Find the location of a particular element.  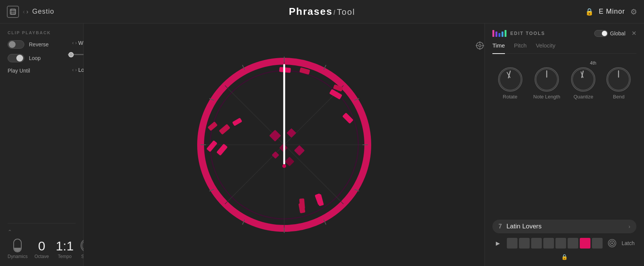

bend-dial is located at coordinates (619, 79).